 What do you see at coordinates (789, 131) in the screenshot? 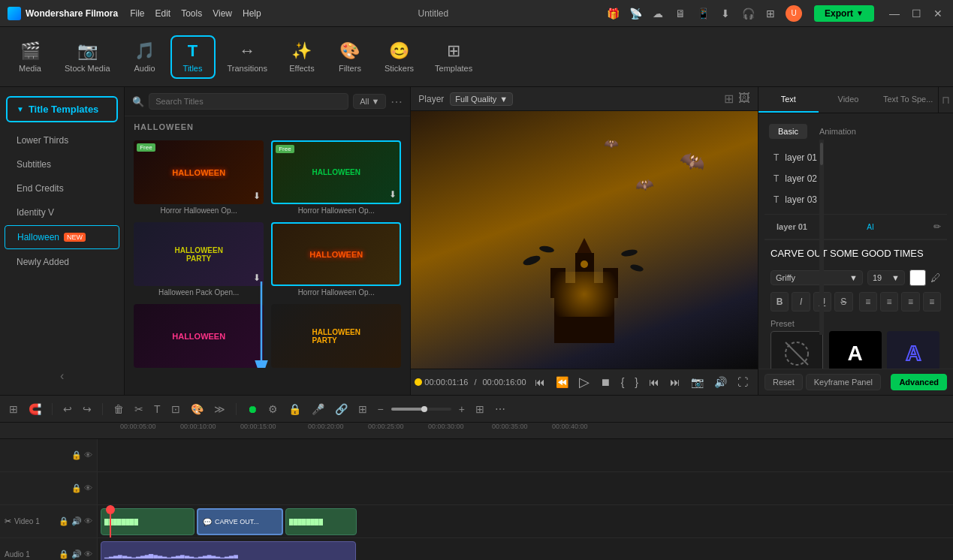
I see `subtab-basic: Basic` at bounding box center [789, 131].